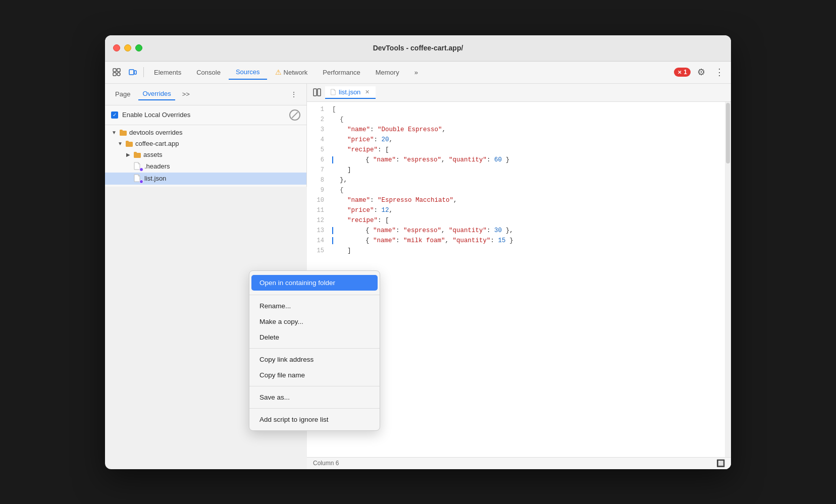 This screenshot has height=504, width=836. I want to click on warning-icon: ⚠, so click(279, 72).